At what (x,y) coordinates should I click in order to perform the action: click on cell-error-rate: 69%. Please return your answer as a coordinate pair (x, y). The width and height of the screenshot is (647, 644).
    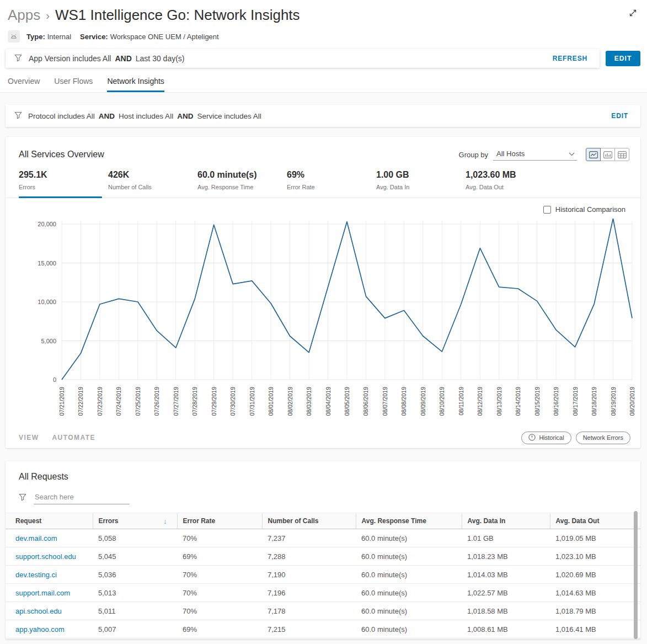
    Looking at the image, I should click on (220, 556).